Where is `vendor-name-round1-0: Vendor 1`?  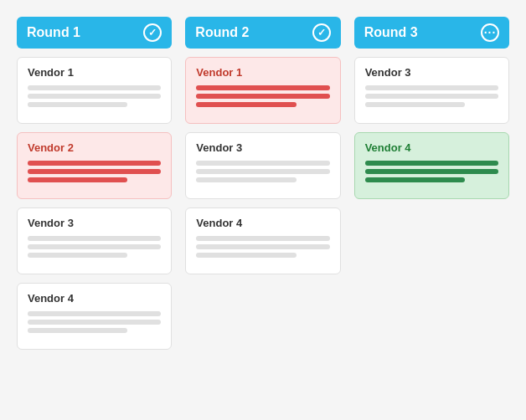 vendor-name-round1-0: Vendor 1 is located at coordinates (94, 72).